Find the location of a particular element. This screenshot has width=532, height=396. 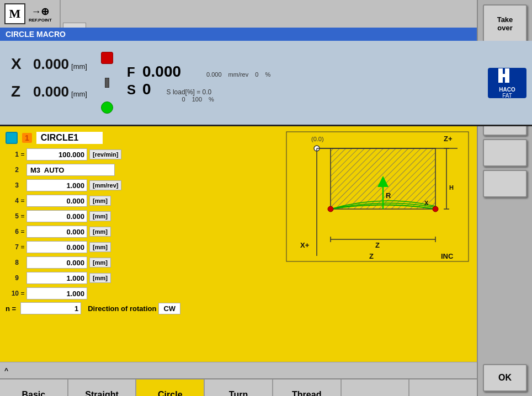

tab-basic: Basic is located at coordinates (34, 388).